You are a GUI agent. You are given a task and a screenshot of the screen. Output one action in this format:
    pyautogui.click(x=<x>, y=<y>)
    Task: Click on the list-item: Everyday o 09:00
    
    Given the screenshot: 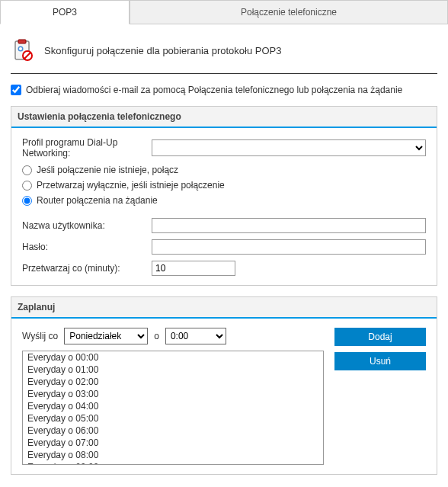 What is the action you would take?
    pyautogui.click(x=173, y=463)
    